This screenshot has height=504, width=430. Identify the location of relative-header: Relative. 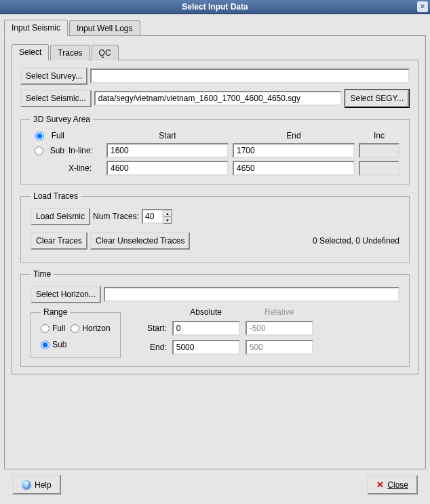
(279, 312).